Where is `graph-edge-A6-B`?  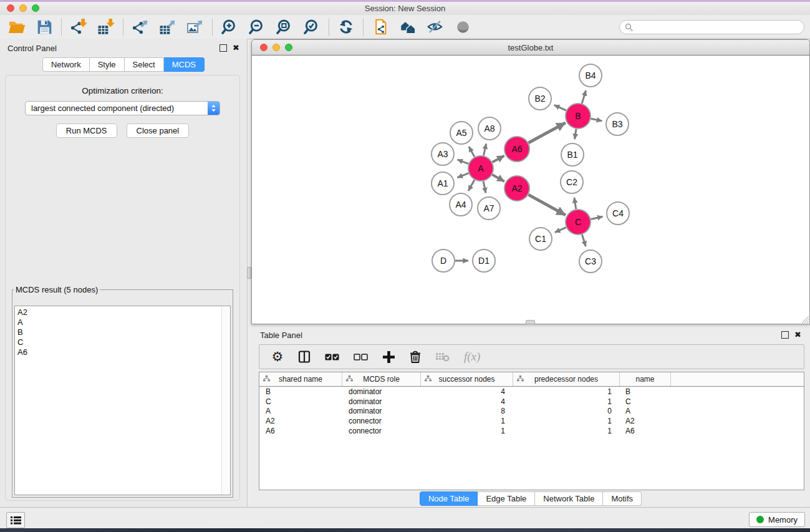 graph-edge-A6-B is located at coordinates (547, 133).